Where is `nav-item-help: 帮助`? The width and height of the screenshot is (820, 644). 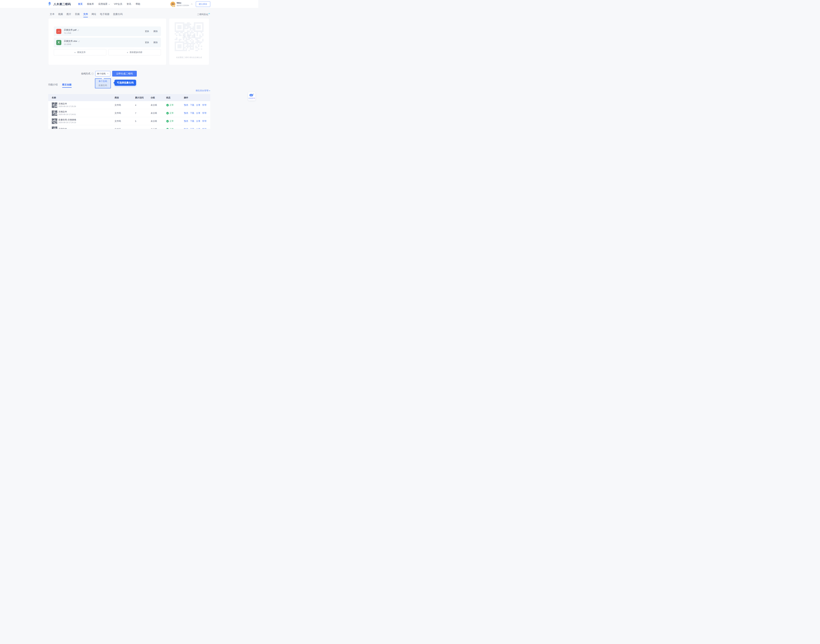 nav-item-help: 帮助 is located at coordinates (138, 4).